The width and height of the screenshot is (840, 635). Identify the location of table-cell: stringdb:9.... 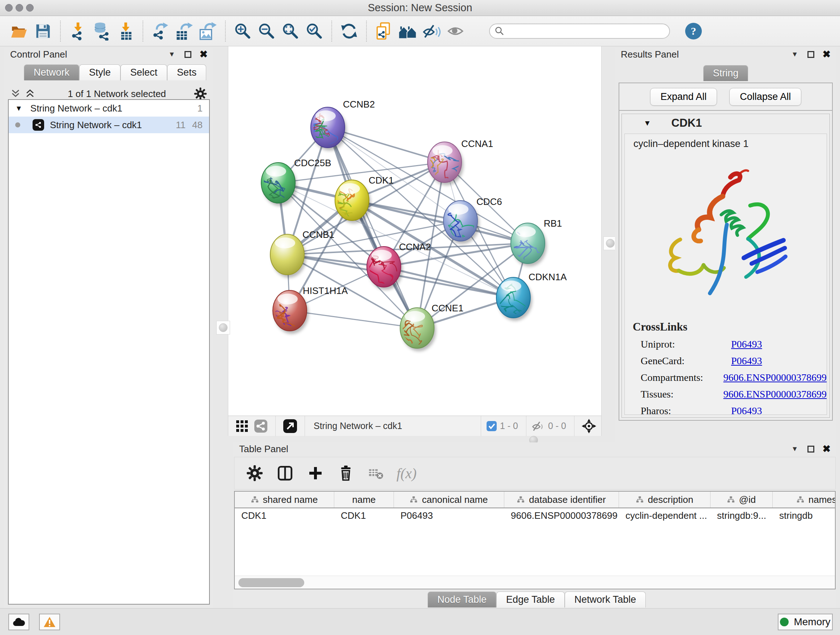
(742, 516).